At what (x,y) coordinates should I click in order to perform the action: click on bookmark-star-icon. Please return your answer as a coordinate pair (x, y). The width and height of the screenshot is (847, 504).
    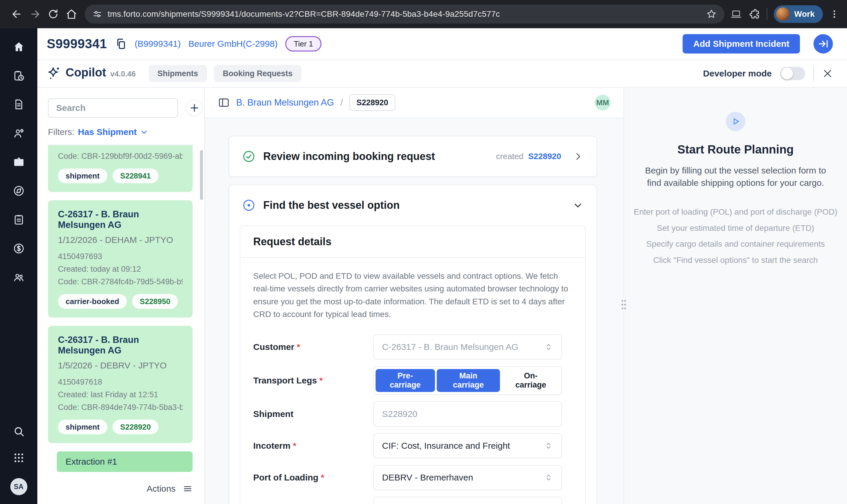
    Looking at the image, I should click on (711, 14).